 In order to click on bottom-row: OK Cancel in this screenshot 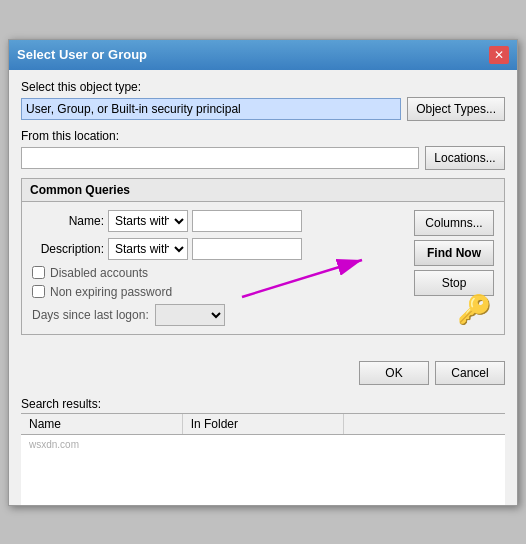, I will do `click(263, 374)`.